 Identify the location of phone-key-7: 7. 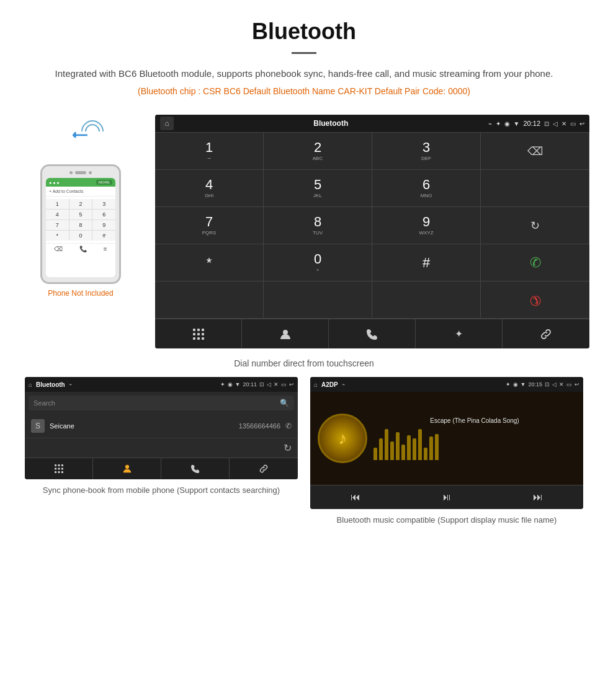
(57, 225).